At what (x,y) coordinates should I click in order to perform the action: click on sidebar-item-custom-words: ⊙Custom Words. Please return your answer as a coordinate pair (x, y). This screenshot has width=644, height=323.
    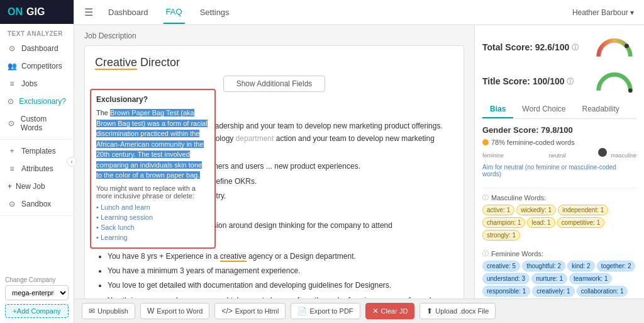
    Looking at the image, I should click on (36, 123).